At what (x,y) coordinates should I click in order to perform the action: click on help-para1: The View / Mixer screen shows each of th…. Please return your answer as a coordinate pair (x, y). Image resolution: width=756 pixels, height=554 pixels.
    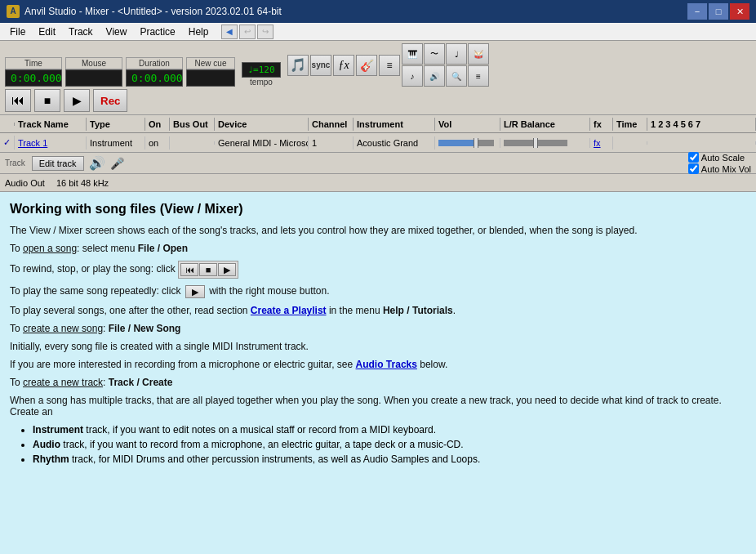
    Looking at the image, I should click on (376, 230).